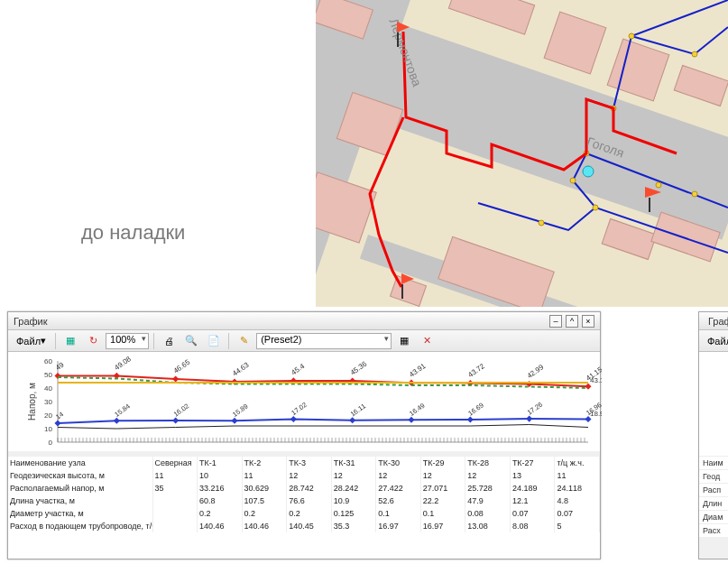 This screenshot has height=564, width=728. Describe the element at coordinates (304, 463) in the screenshot. I see `table-row: Наименование узлаСевернаяТК-1ТК-2ТК-3ТК-…` at that location.